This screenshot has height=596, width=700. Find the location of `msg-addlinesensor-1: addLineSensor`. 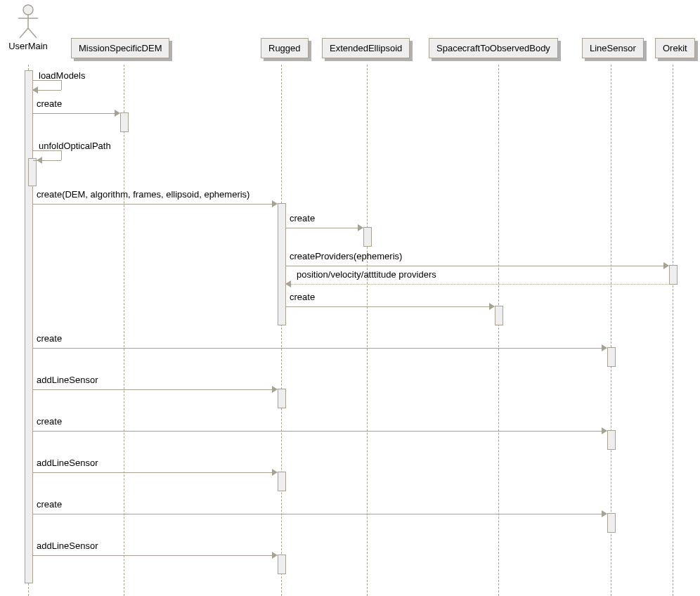

msg-addlinesensor-1: addLineSensor is located at coordinates (155, 389).